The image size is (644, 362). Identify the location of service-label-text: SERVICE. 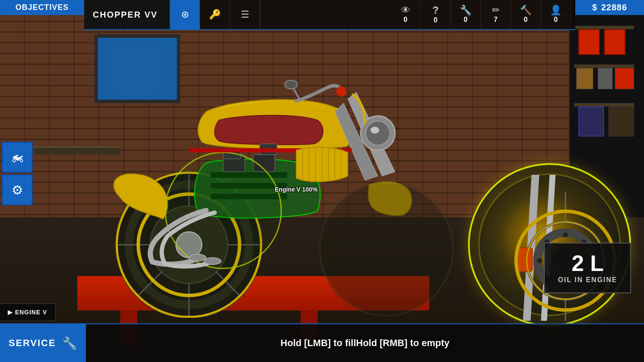
(32, 343).